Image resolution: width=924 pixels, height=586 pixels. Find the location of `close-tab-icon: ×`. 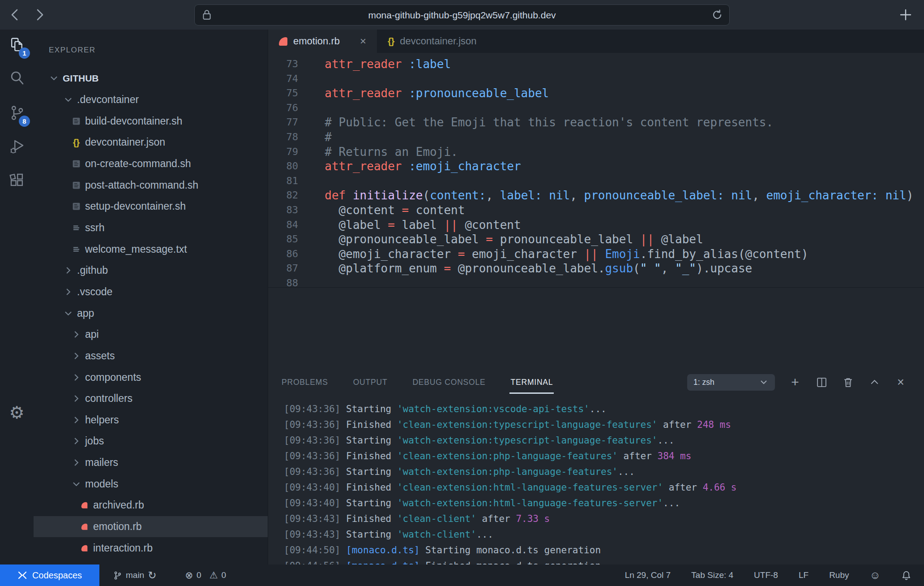

close-tab-icon: × is located at coordinates (363, 41).